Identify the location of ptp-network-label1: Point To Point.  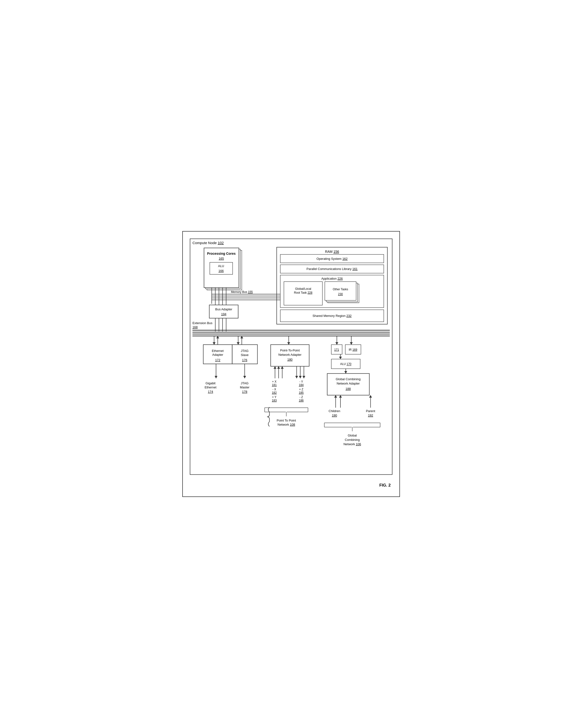
(286, 421).